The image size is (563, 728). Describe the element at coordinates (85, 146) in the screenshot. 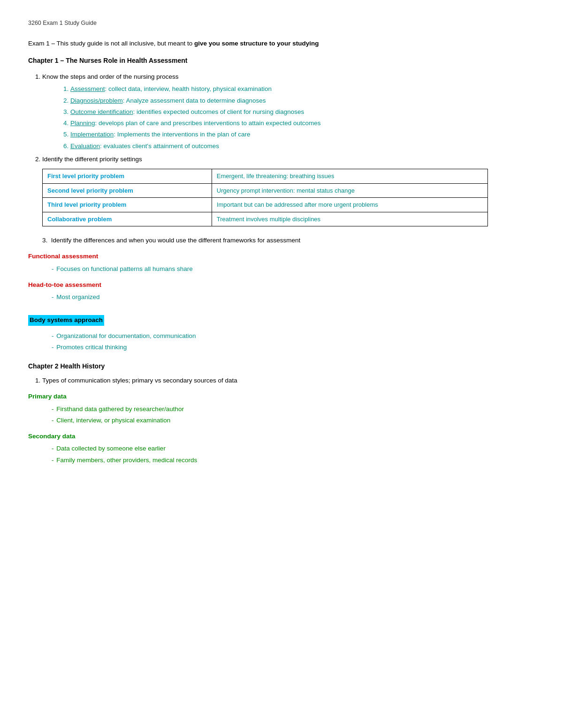

I see `step6-label: Evaluation` at that location.